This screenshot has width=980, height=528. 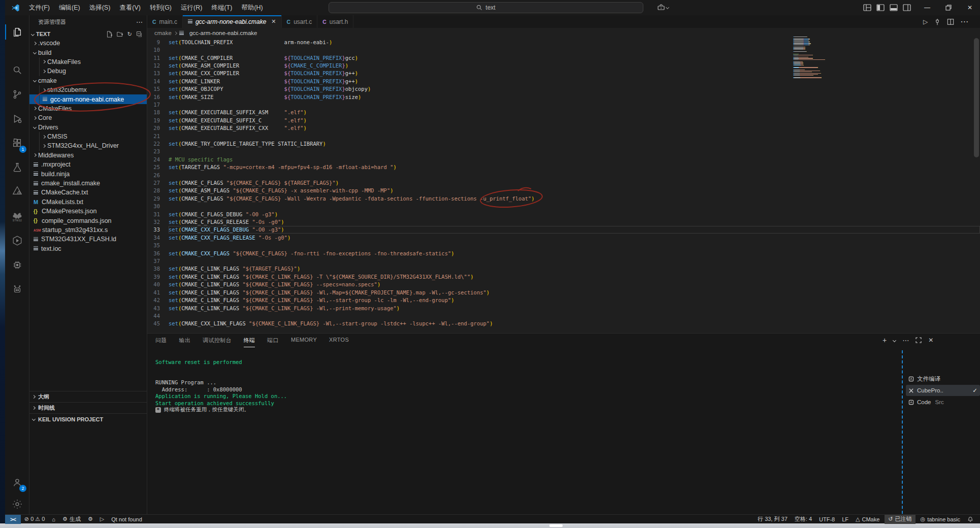 What do you see at coordinates (88, 118) in the screenshot?
I see `tree-item-Core: Core` at bounding box center [88, 118].